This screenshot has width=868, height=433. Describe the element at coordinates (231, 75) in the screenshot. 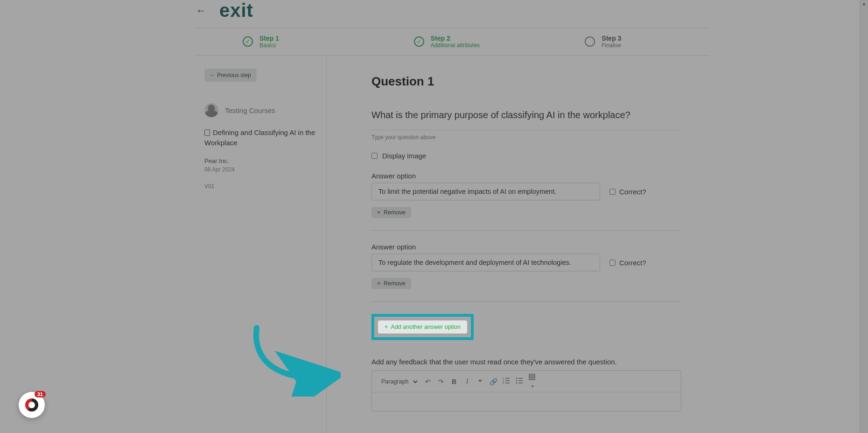

I see `previous-step-button: ← Previous step` at that location.